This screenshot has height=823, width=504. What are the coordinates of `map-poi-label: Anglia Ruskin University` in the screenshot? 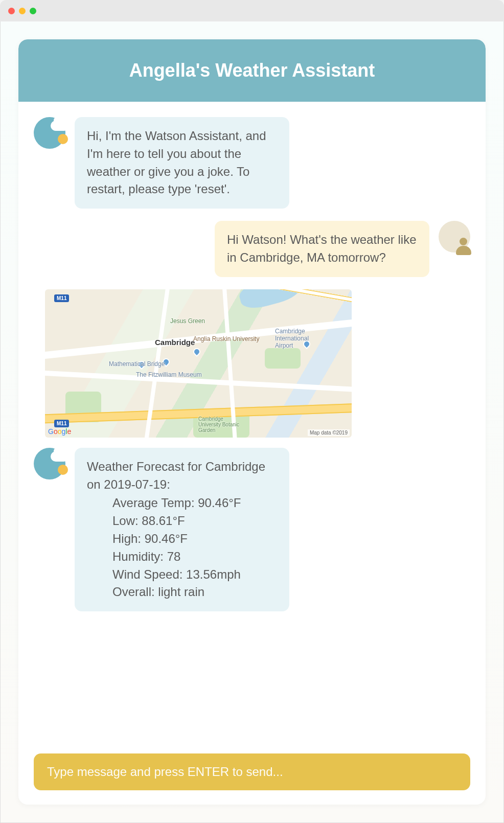 It's located at (214, 339).